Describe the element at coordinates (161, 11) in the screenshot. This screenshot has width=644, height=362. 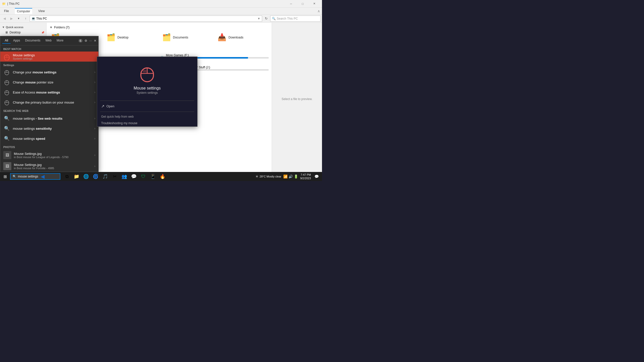
I see `ribbon: File Computer View ∧` at that location.